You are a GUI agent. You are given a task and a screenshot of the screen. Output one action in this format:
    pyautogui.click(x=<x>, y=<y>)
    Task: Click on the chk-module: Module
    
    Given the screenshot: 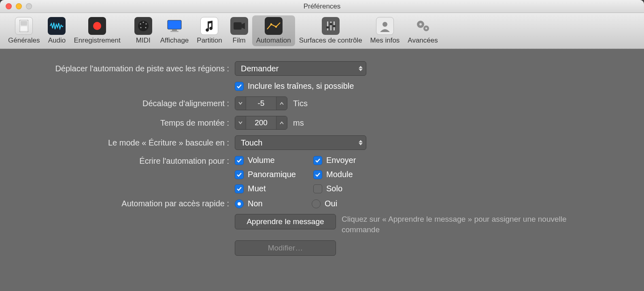 What is the action you would take?
    pyautogui.click(x=352, y=174)
    